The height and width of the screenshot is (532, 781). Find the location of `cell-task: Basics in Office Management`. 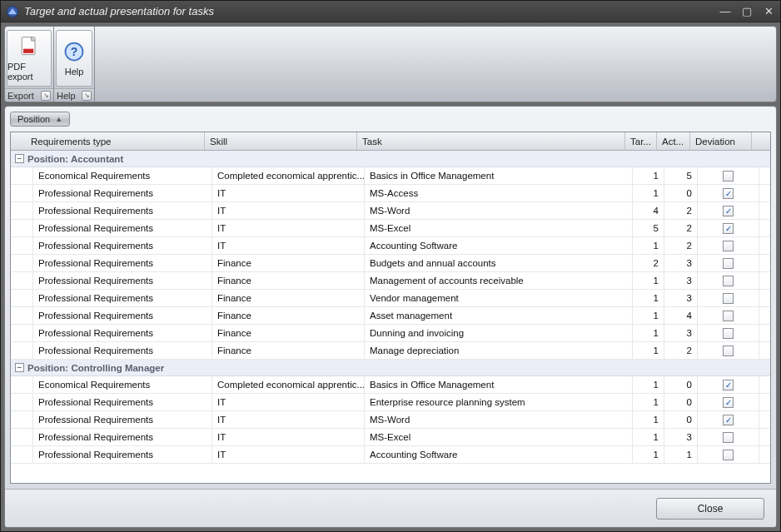

cell-task: Basics in Office Management is located at coordinates (499, 385).